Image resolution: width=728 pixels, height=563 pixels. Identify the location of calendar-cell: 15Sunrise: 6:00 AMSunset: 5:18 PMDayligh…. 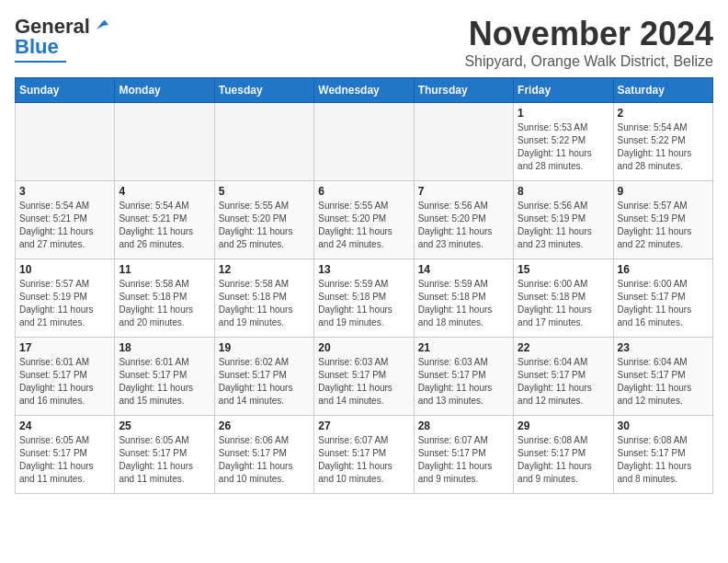
(563, 298).